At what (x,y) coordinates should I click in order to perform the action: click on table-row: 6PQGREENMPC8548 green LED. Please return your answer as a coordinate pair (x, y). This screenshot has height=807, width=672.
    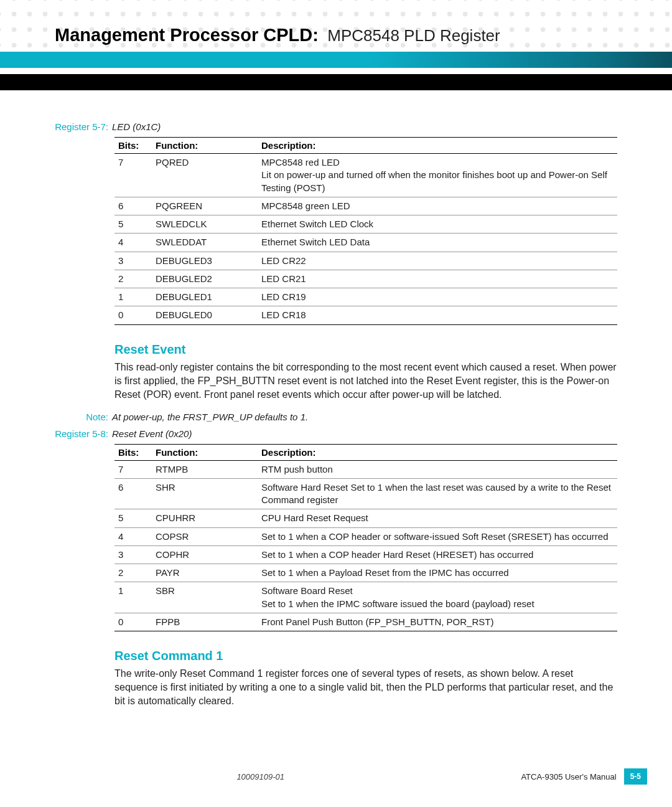
    Looking at the image, I should click on (366, 205).